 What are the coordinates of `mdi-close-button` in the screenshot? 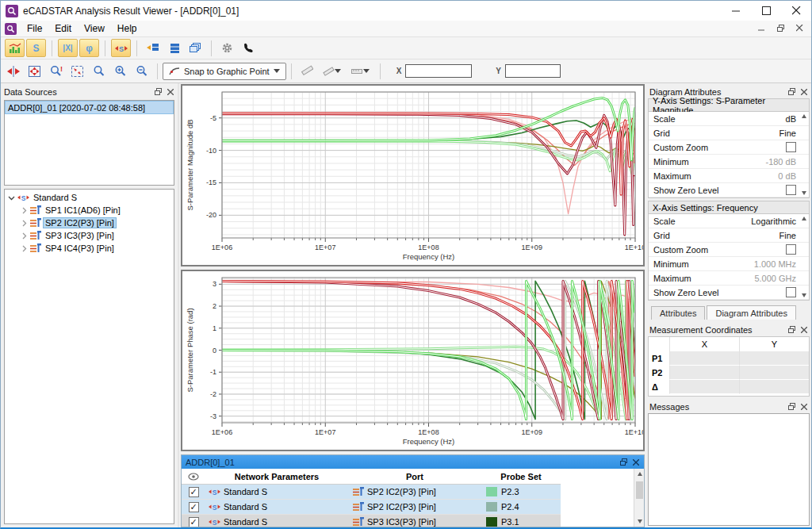 It's located at (799, 29).